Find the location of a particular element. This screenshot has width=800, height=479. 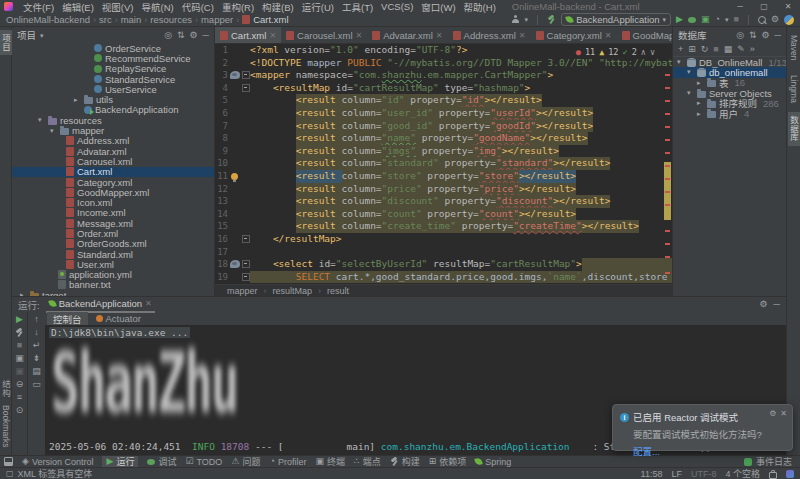

caret-position: 11:58 is located at coordinates (652, 474).